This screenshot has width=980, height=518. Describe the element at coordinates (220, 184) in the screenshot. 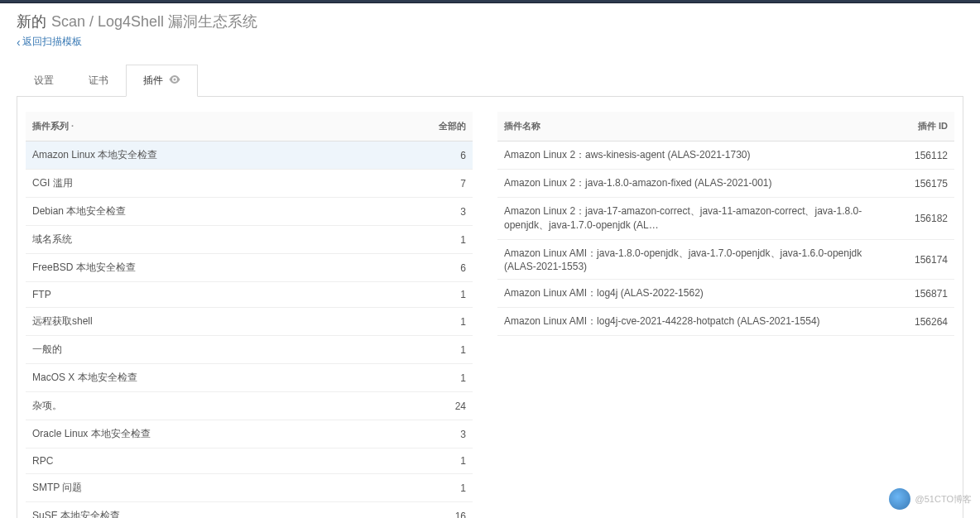

I see `family-cell: CGI 滥用` at that location.